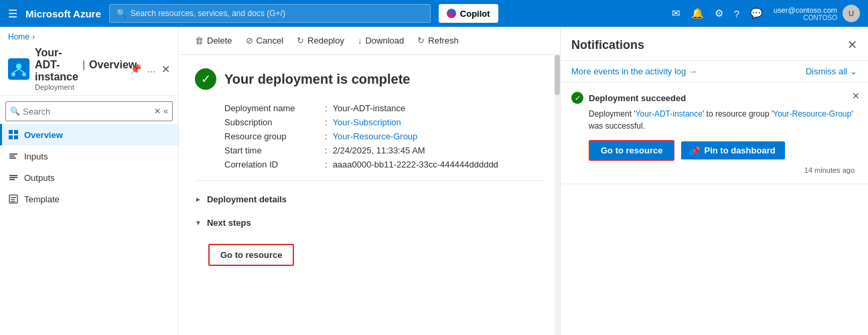 This screenshot has width=868, height=335. What do you see at coordinates (151, 69) in the screenshot?
I see `more-options-icon: …` at bounding box center [151, 69].